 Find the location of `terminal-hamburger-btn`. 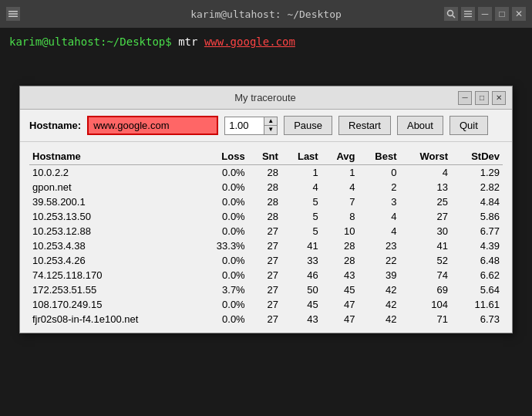

terminal-hamburger-btn is located at coordinates (468, 14).